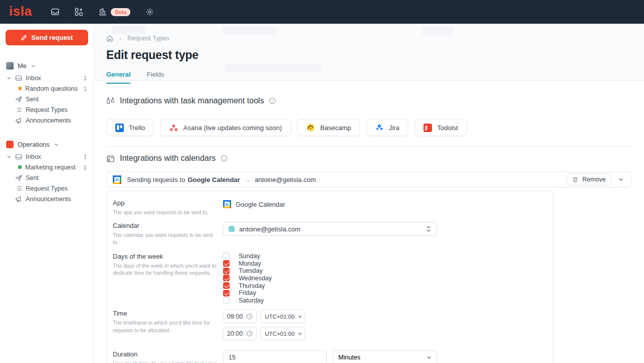  Describe the element at coordinates (111, 101) in the screenshot. I see `task-tools-icon` at that location.